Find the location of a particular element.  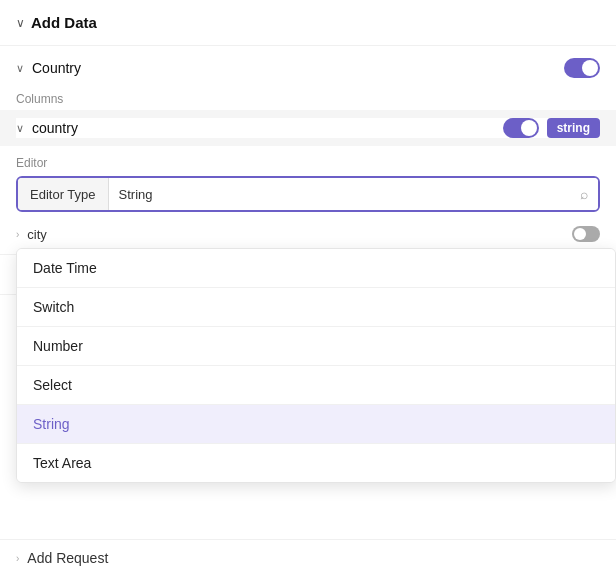

editor-label: Editor is located at coordinates (308, 161).